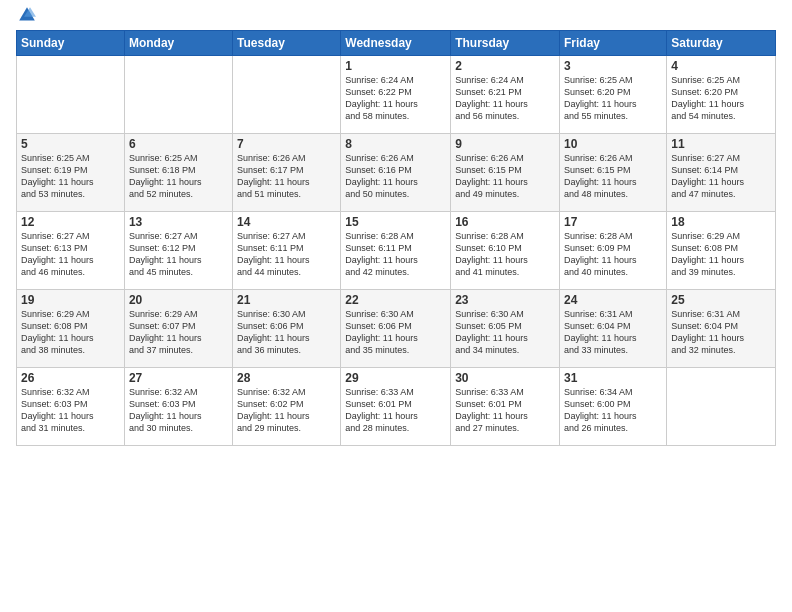  What do you see at coordinates (506, 251) in the screenshot?
I see `calendar-cell: 16Sunrise: 6:28 AM Sunset: 6:10 PM Dayli…` at bounding box center [506, 251].